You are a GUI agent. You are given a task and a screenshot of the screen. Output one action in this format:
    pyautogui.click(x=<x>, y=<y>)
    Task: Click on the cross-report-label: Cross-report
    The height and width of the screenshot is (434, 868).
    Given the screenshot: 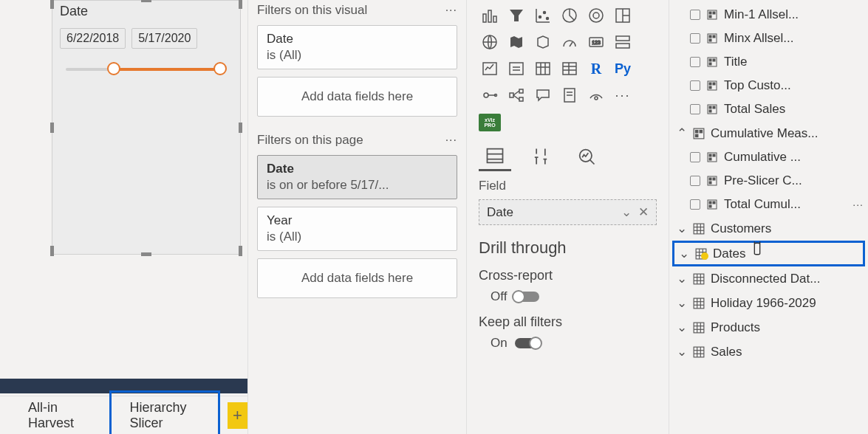 What is the action you would take?
    pyautogui.click(x=567, y=276)
    